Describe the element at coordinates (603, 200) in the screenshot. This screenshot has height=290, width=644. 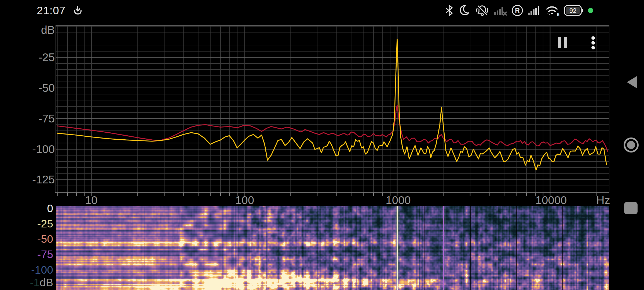
I see `x-axis-unit-label: Hz` at that location.